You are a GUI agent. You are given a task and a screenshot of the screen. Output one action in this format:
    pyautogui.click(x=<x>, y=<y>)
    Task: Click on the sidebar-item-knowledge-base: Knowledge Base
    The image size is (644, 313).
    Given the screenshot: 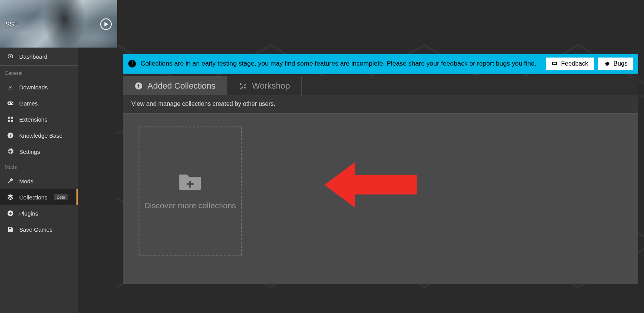 What is the action you would take?
    pyautogui.click(x=39, y=135)
    